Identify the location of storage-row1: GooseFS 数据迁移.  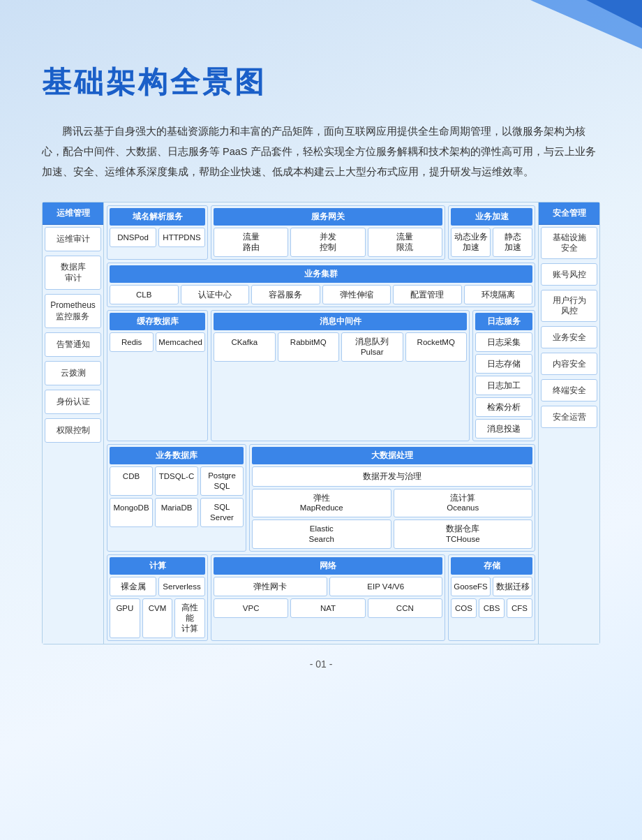
(491, 587).